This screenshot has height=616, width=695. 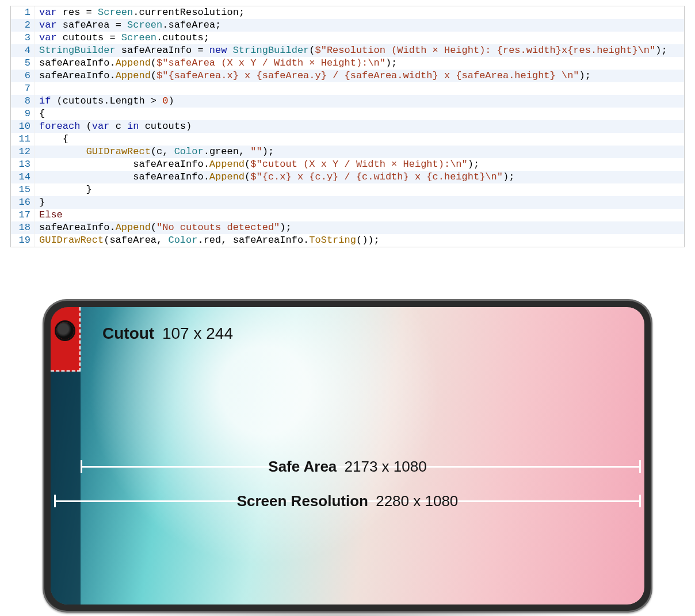 I want to click on code-line: 13 safeAreaInfo.Append($"cutout (X x Y /…, so click(x=348, y=164).